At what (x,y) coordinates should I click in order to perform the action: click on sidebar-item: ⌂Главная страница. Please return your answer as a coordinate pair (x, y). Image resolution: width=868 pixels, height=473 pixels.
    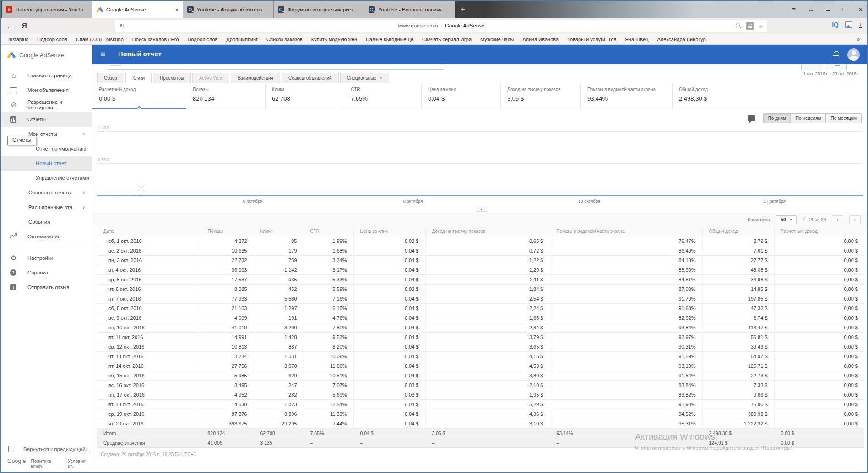
    Looking at the image, I should click on (47, 75).